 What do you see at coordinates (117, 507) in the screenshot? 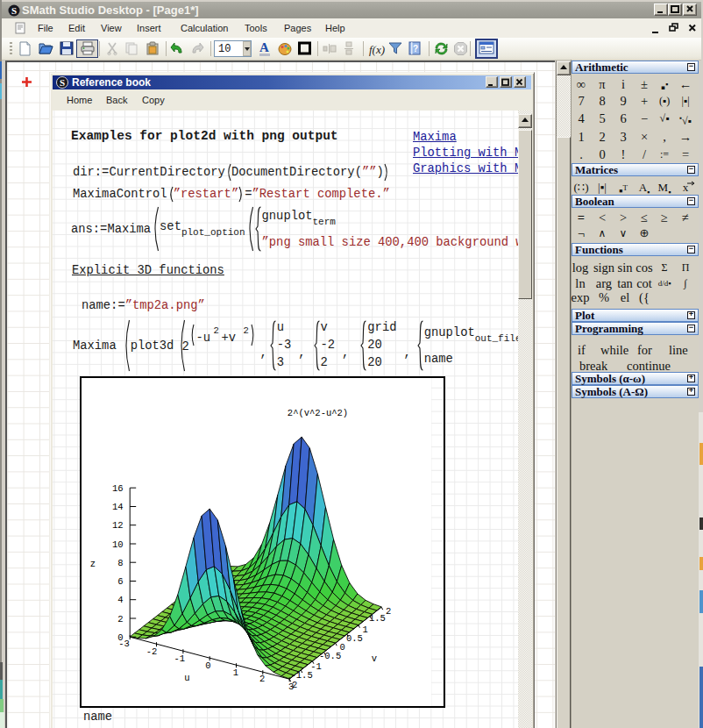
I see `svg-text: 14` at bounding box center [117, 507].